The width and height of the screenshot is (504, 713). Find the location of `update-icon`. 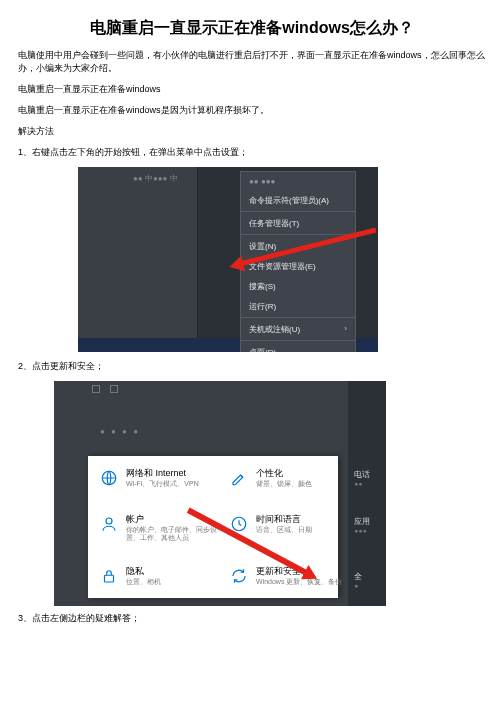

update-icon is located at coordinates (239, 576).